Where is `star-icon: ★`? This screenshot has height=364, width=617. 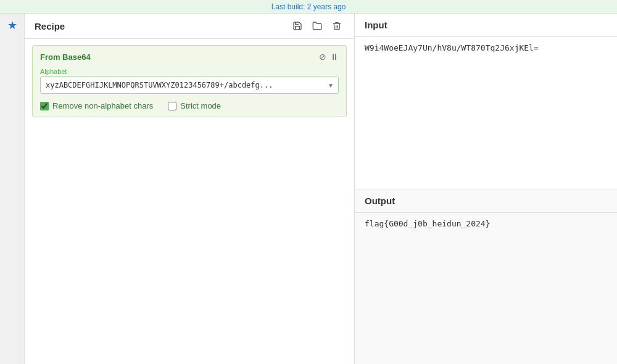
star-icon: ★ is located at coordinates (12, 25).